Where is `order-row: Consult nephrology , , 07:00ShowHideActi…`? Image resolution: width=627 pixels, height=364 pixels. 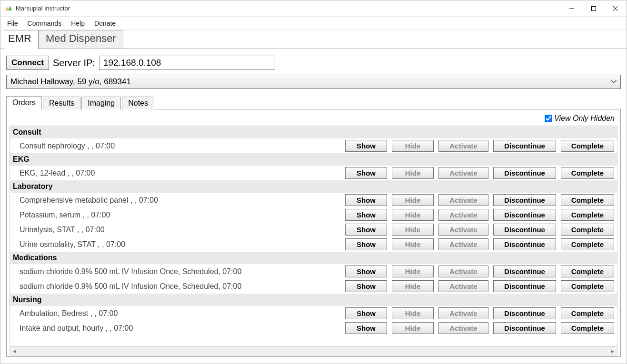 order-row: Consult nephrology , , 07:00ShowHideActi… is located at coordinates (313, 146).